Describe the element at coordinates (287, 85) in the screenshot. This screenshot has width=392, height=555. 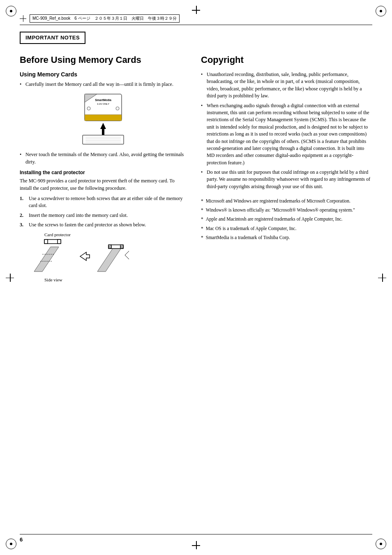
I see `copyright-bullet-1: Unauthorized recording, distribution, sa…` at that location.